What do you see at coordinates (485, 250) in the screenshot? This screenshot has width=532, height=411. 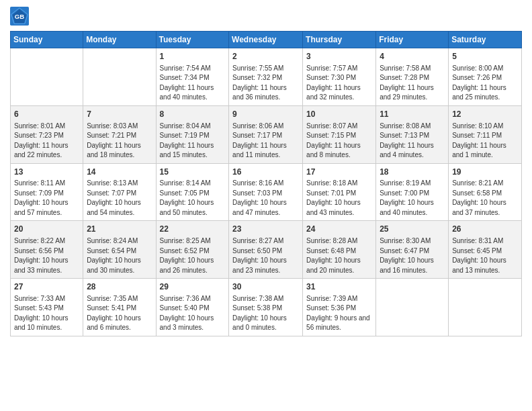 I see `day-cell: 26Sunrise: 8:31 AM Sunset: 6:45 PM Dayli…` at bounding box center [485, 250].